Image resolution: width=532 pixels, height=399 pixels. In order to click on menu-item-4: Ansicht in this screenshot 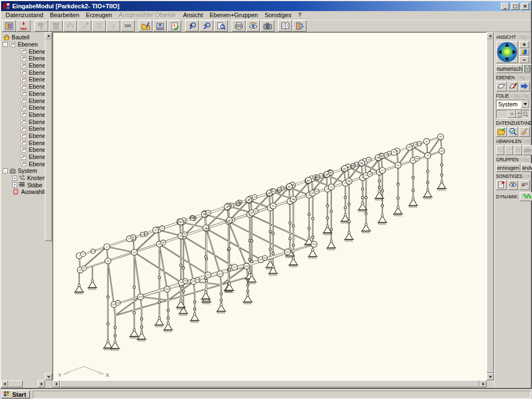, I will do `click(193, 15)`.